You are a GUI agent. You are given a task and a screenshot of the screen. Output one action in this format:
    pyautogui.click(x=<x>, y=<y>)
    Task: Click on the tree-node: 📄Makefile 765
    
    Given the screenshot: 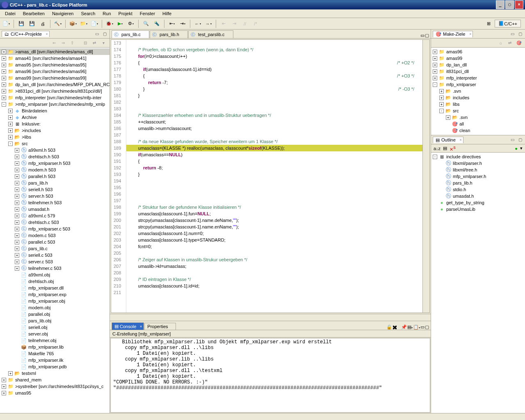 What is the action you would take?
    pyautogui.click(x=55, y=354)
    